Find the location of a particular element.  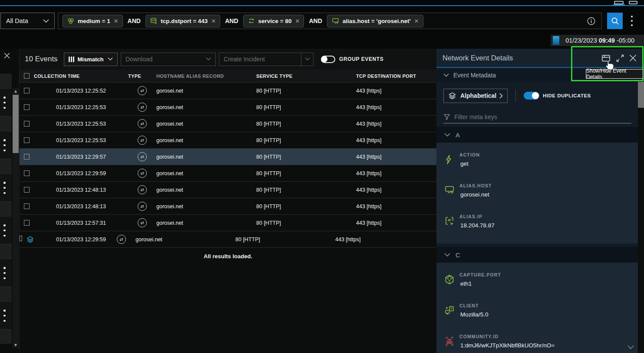

search-button is located at coordinates (615, 21).